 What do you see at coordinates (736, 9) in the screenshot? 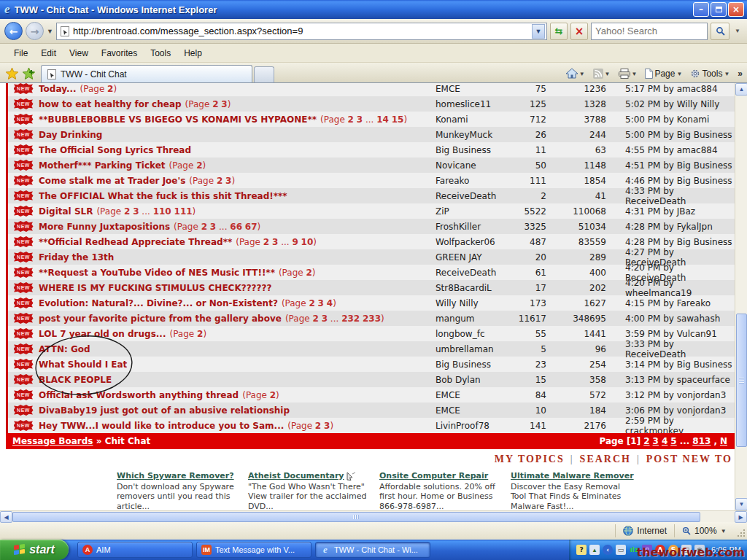
I see `close-button: ×` at bounding box center [736, 9].